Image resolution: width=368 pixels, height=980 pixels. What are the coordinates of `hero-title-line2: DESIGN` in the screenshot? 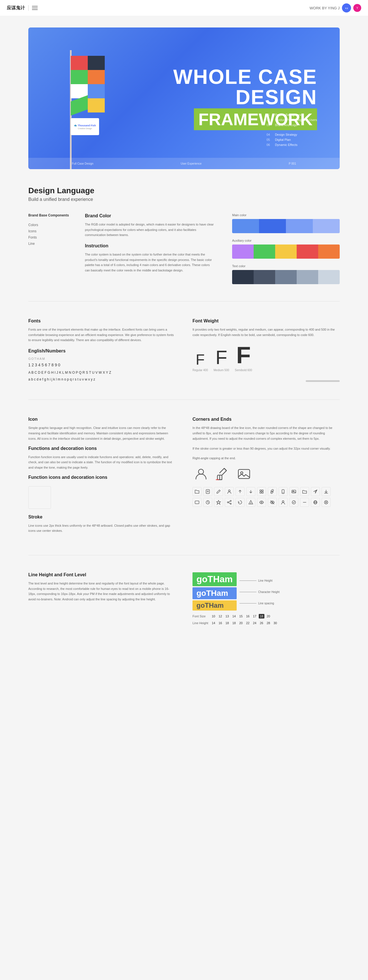 It's located at (245, 97).